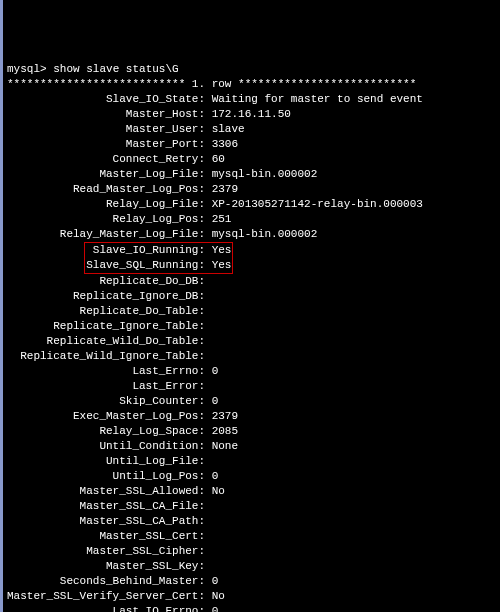 The image size is (500, 612). What do you see at coordinates (252, 342) in the screenshot?
I see `status-field-replicate_wild_do_table: Replicate_Wild_Do_Table:` at bounding box center [252, 342].